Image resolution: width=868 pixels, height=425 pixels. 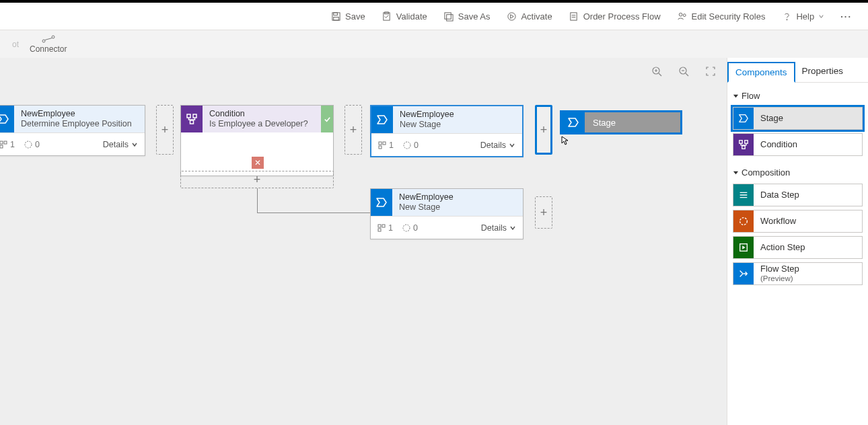 What do you see at coordinates (798, 195) in the screenshot?
I see `palette-data-step: Data Step` at bounding box center [798, 195].